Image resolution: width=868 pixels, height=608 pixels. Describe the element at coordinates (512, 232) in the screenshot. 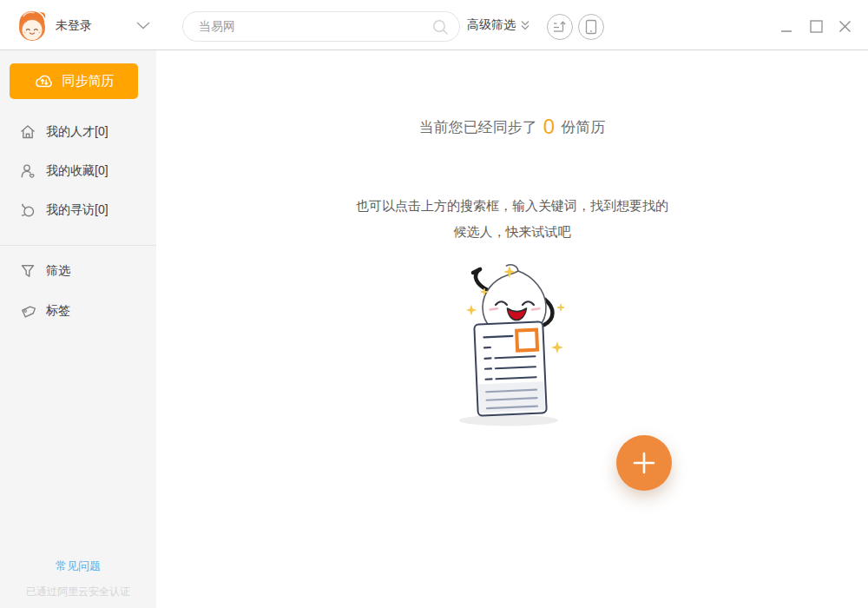

I see `search-hint-line2: 候选人，快来试试吧` at that location.